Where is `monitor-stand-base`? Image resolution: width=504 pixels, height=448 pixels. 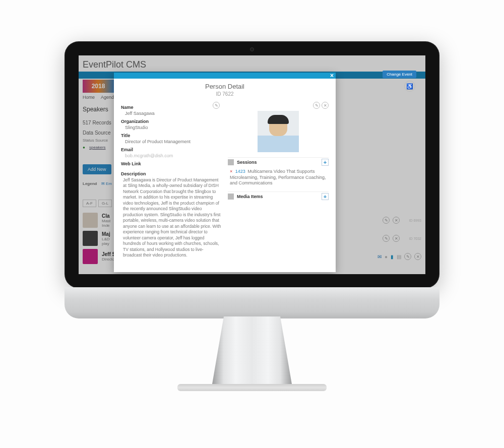 monitor-stand-base is located at coordinates (252, 388).